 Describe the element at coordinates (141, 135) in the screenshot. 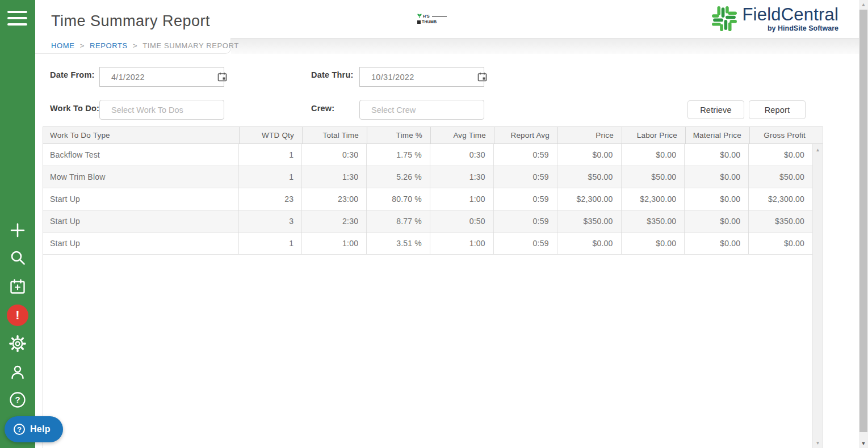

I see `column-header-work-to-do-type: Work To Do Type` at that location.